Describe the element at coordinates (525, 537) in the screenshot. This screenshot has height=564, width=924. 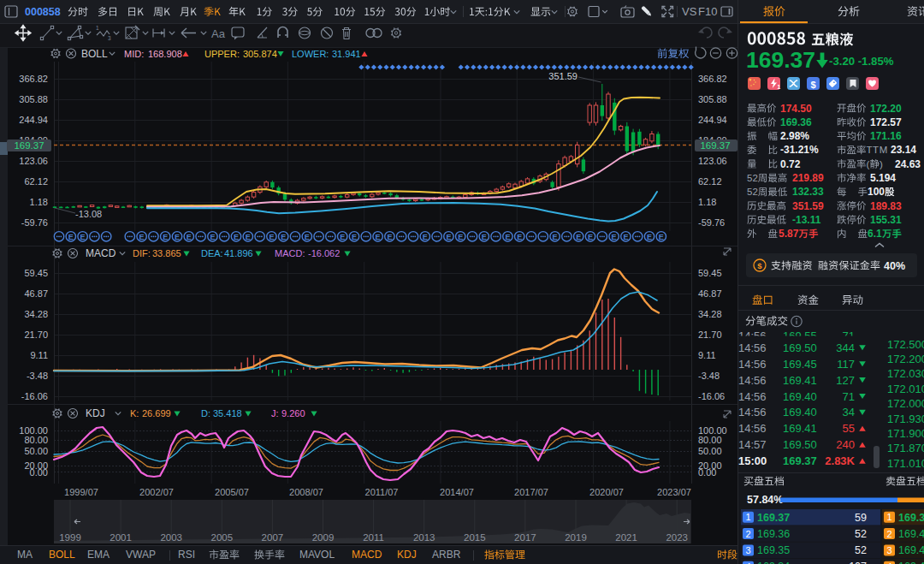
I see `svg-text: 2017` at that location.